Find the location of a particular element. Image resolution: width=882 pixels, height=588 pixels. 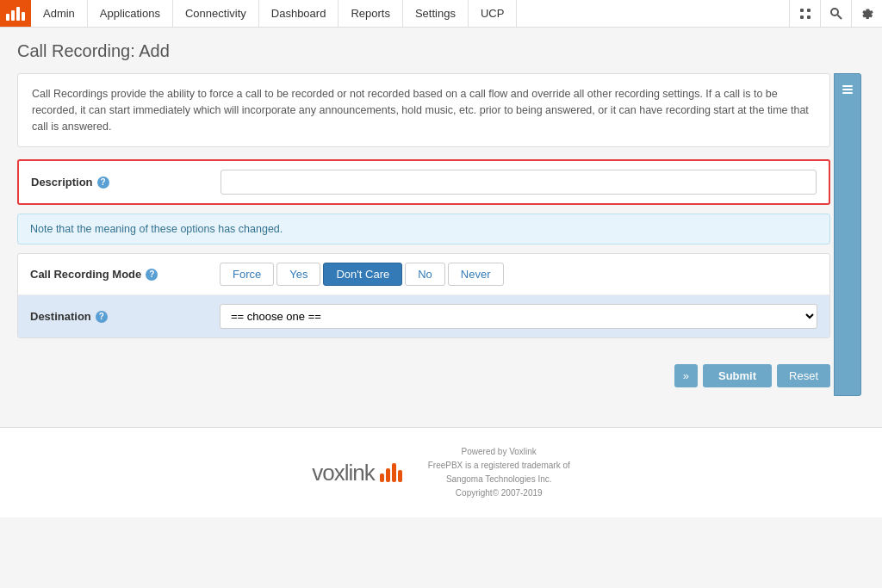

description-control is located at coordinates (519, 183).